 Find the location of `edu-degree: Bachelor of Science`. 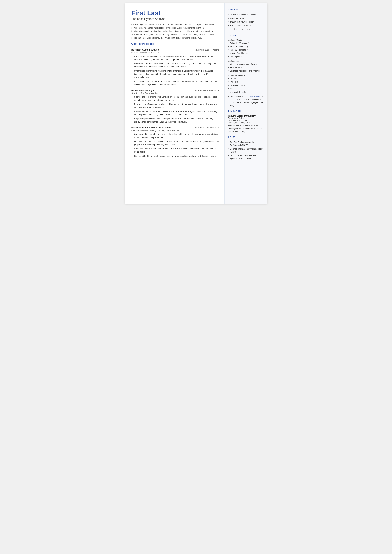

edu-degree: Bachelor of Science is located at coordinates (246, 118).